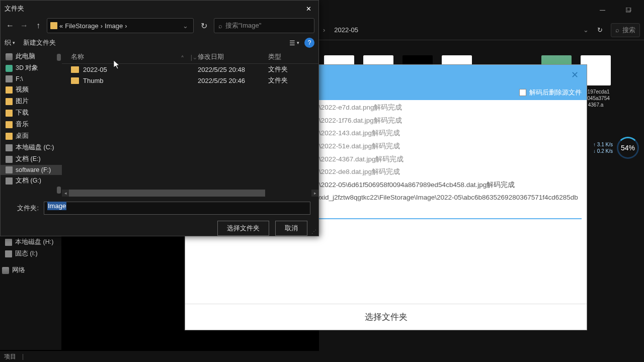 The image size is (644, 362). I want to click on sidebar-item-drive-e: 文档 (E:), so click(31, 159).